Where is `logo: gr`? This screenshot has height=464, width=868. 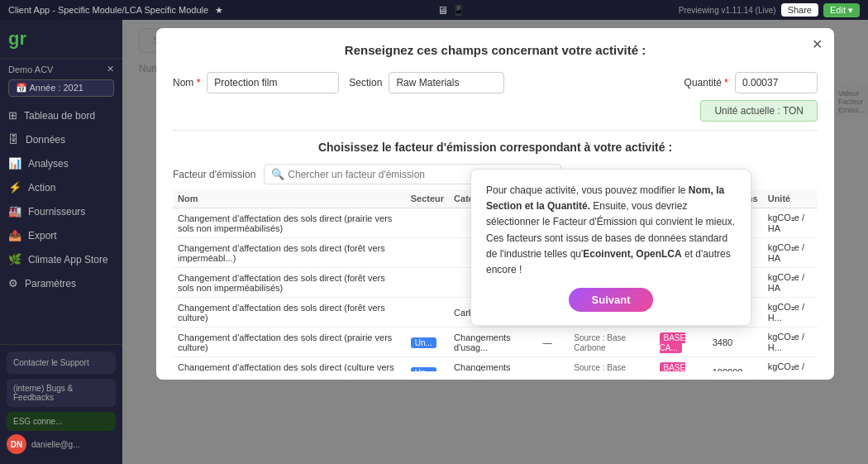 logo: gr is located at coordinates (61, 39).